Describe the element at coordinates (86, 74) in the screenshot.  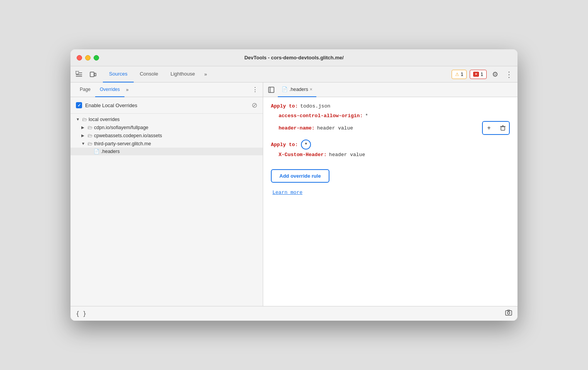
I see `tabbar-icons` at that location.